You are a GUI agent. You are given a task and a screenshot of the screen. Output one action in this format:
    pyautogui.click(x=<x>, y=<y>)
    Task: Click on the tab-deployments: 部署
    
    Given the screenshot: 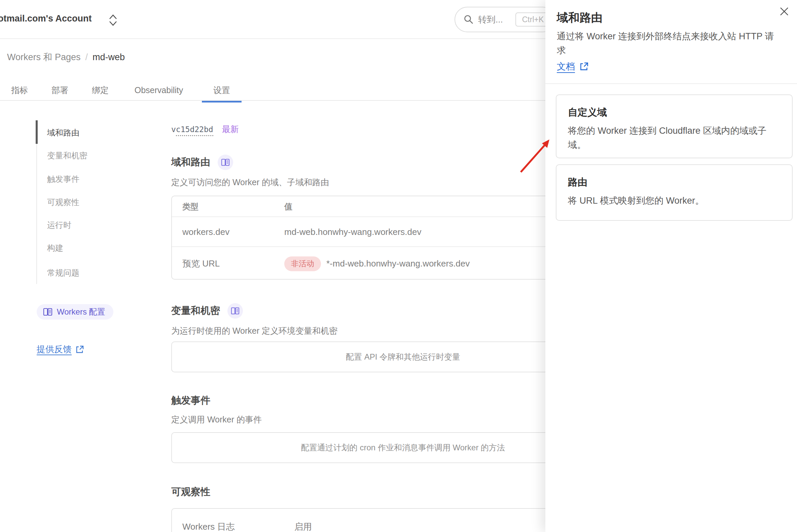 What is the action you would take?
    pyautogui.click(x=60, y=90)
    